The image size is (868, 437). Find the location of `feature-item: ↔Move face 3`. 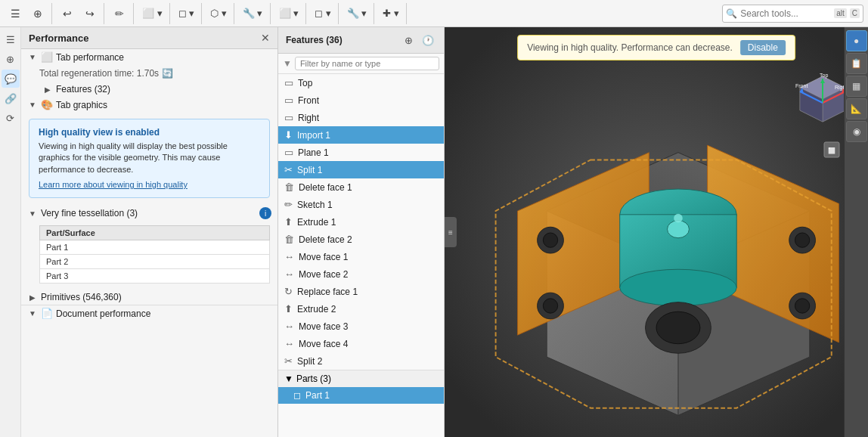

feature-item: ↔Move face 3 is located at coordinates (361, 327).